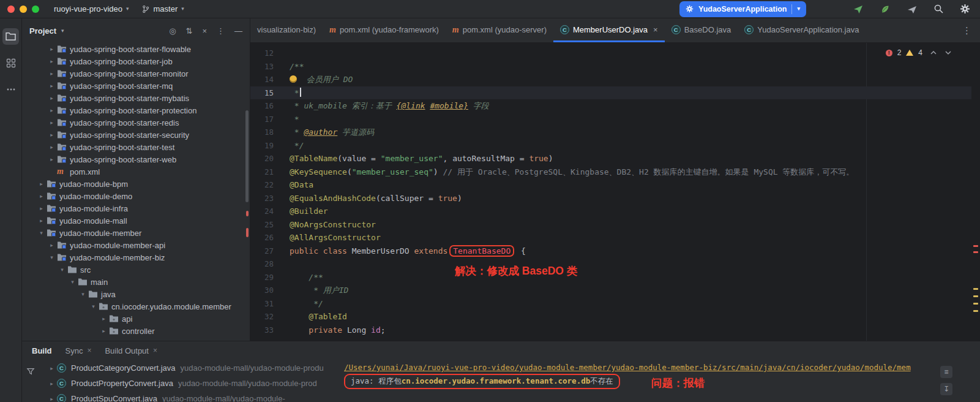 The height and width of the screenshot is (402, 980). Describe the element at coordinates (136, 147) in the screenshot. I see `tree-item-yudao-spring-boot-starter-test: ▸yudao-spring-boot-starter-test` at that location.